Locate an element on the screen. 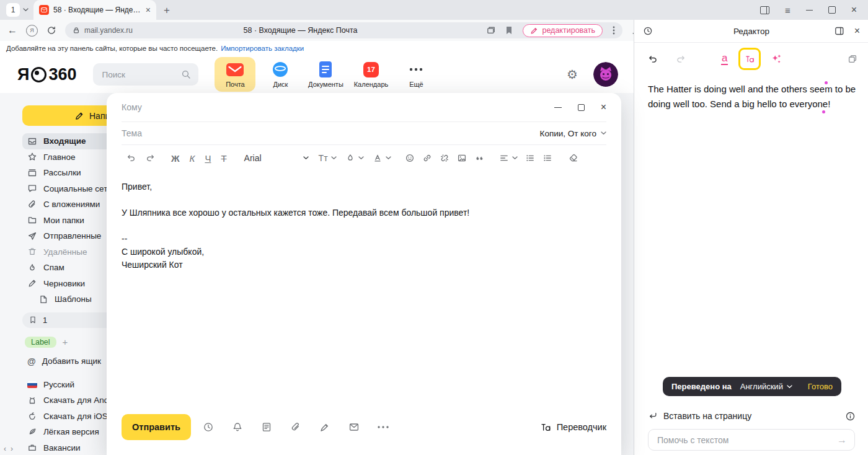 Image resolution: width=868 pixels, height=455 pixels. russian-flag-icon is located at coordinates (32, 384).